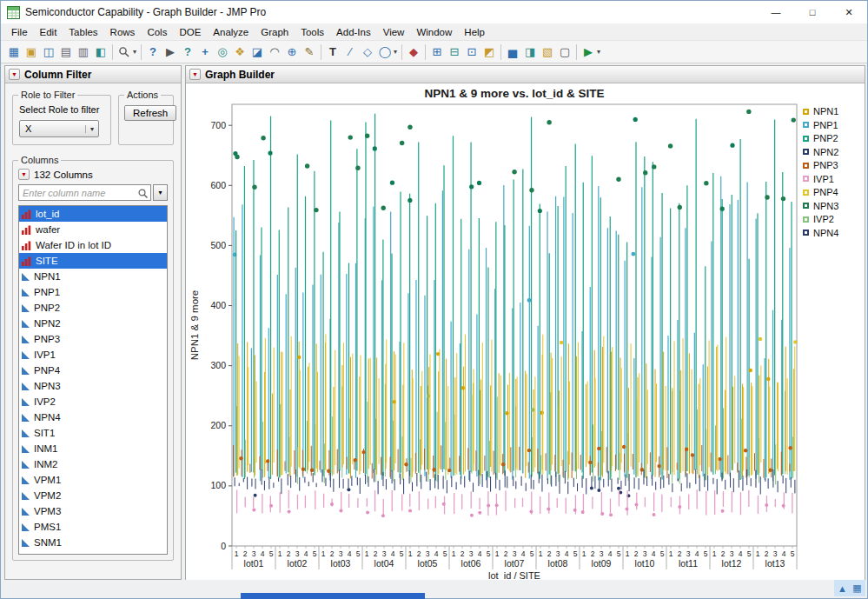 The image size is (868, 599). Describe the element at coordinates (820, 179) in the screenshot. I see `legend-item-ivp1: IVP1` at that location.